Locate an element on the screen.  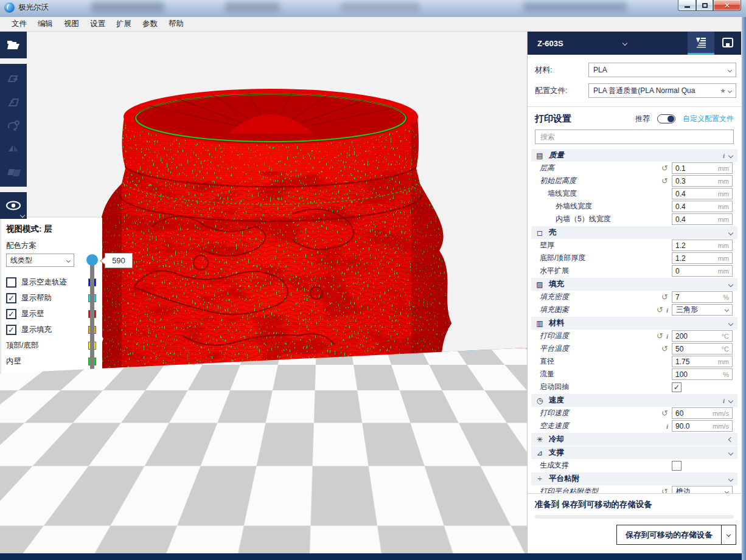
layer-number-bubble: 590 is located at coordinates (119, 260).